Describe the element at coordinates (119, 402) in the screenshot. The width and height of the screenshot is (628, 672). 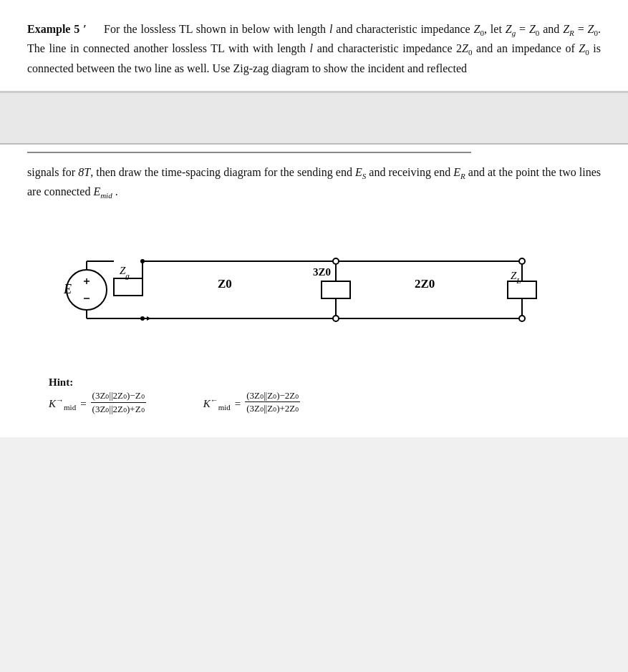
I see `k-forward-fraction: (3Z₀||2Z₀)−Z₀ (3Z₀||2Z₀)+Z₀` at that location.